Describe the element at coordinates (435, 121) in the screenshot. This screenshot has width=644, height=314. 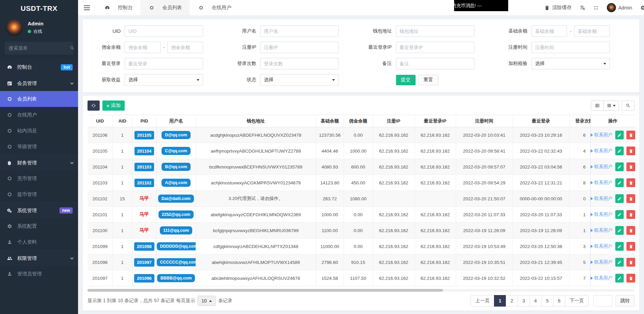
I see `column-header-最近登录IP: 最近登录IP` at that location.